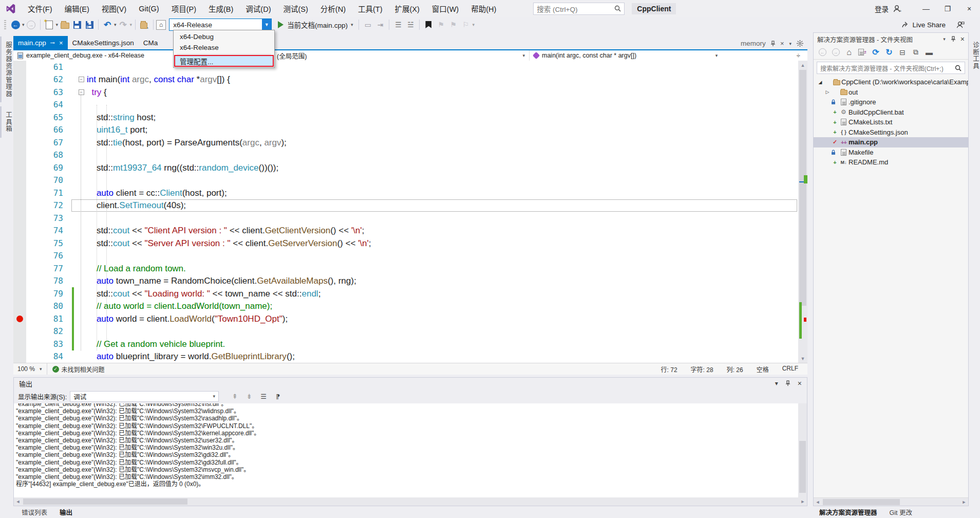 The height and width of the screenshot is (518, 980). I want to click on menu-item-2: 编辑(E), so click(77, 8).